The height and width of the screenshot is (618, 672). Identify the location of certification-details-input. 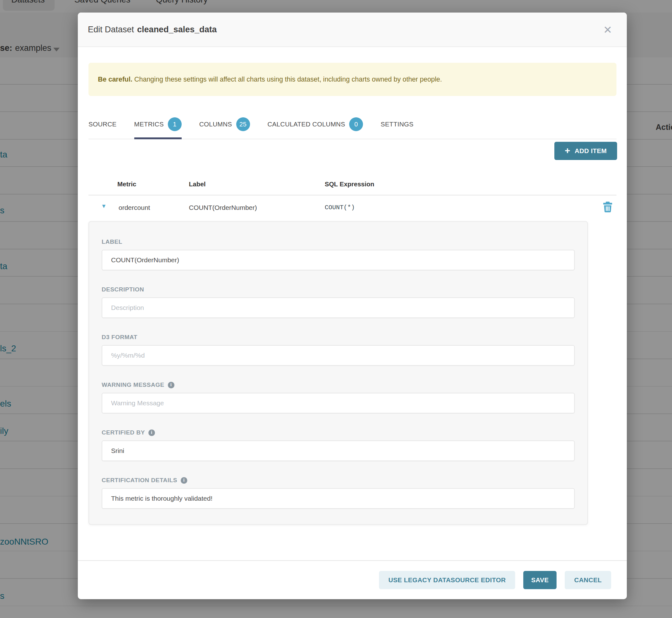
(338, 499).